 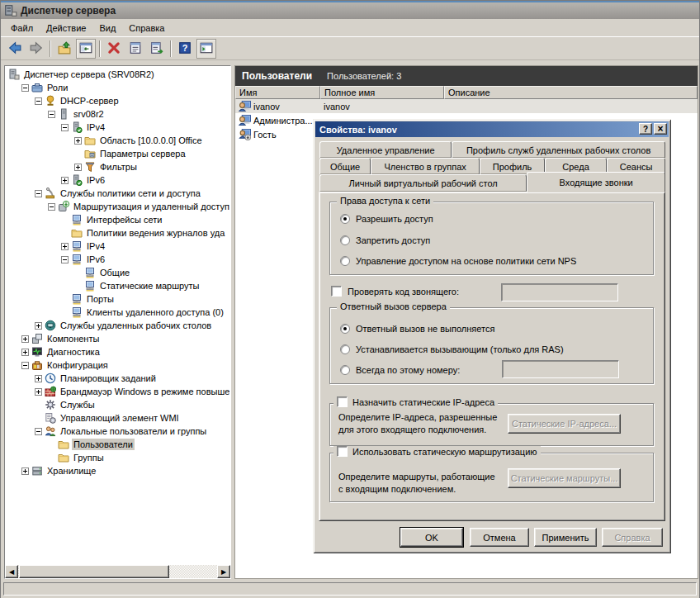 What do you see at coordinates (117, 273) in the screenshot?
I see `tree-item: Общие` at bounding box center [117, 273].